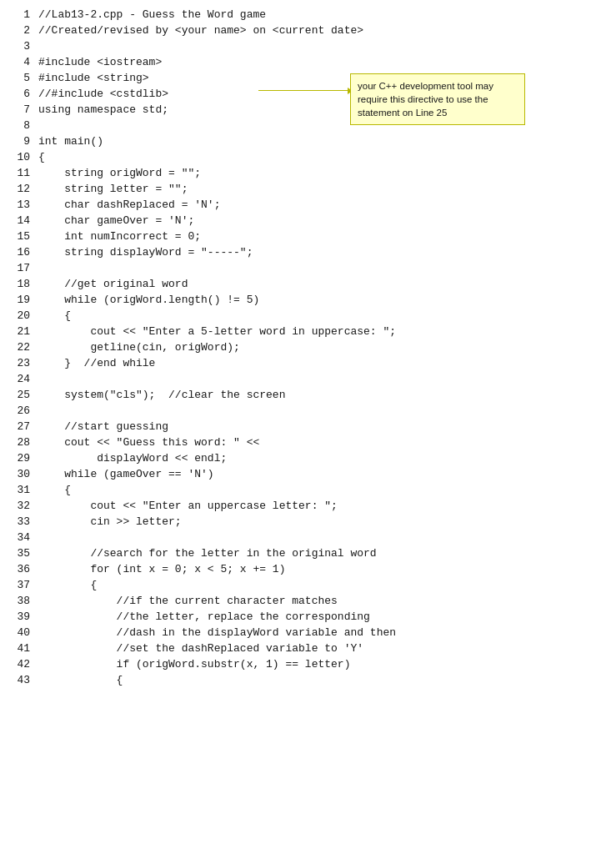  Describe the element at coordinates (18, 379) in the screenshot. I see `line-number: 24` at that location.